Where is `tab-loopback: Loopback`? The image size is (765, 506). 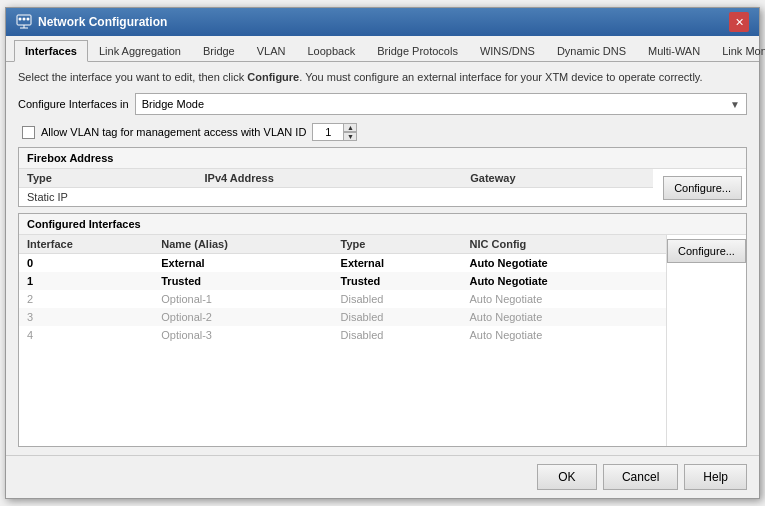
tab-loopback: Loopback is located at coordinates (331, 50).